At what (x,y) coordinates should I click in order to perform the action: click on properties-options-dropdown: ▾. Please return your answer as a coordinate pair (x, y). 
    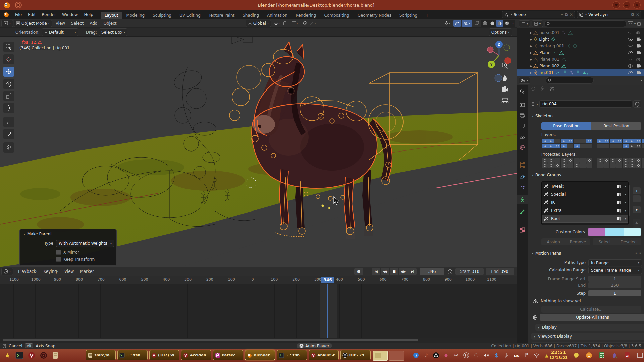
    Looking at the image, I should click on (641, 80).